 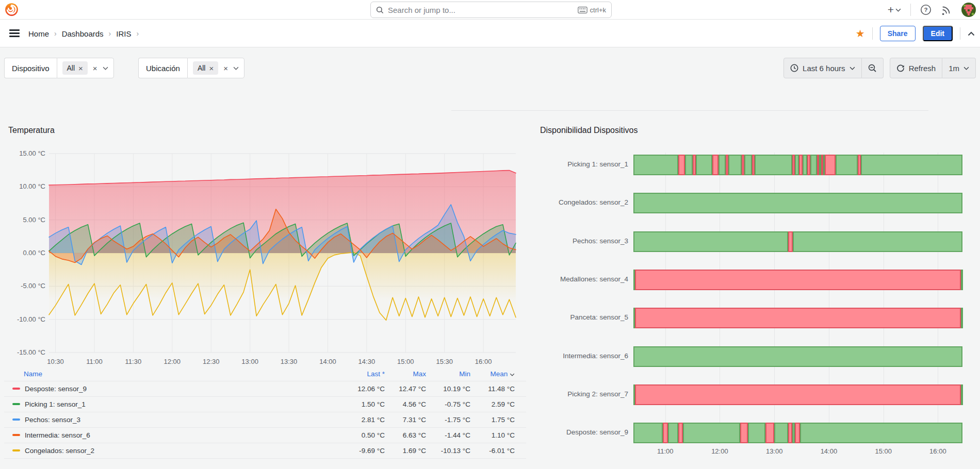 I want to click on breadcrumb-home: Home, so click(x=39, y=34).